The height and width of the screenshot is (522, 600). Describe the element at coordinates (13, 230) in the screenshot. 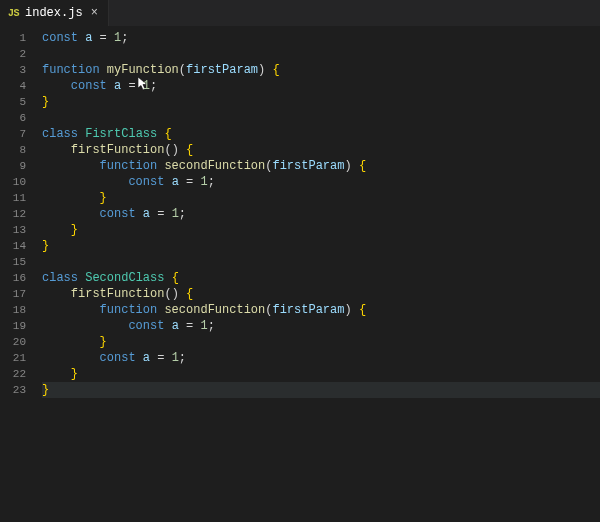

I see `line-number: 13` at that location.